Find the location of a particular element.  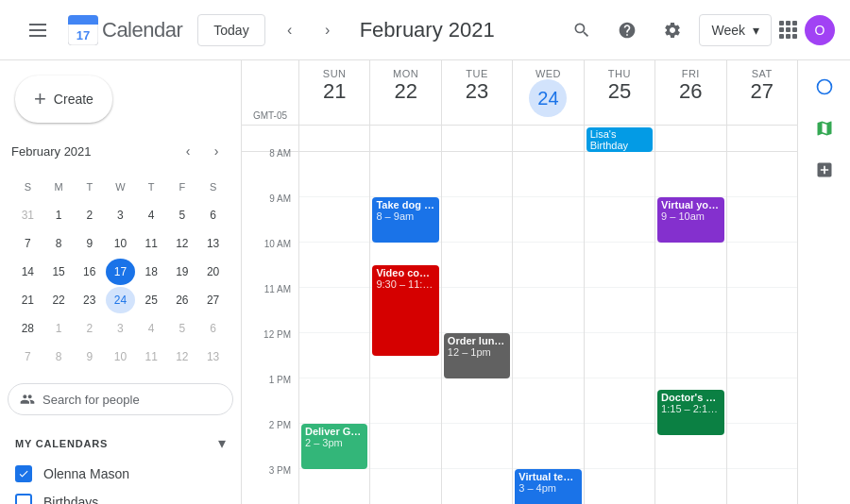

search-people: Search for people is located at coordinates (121, 399).